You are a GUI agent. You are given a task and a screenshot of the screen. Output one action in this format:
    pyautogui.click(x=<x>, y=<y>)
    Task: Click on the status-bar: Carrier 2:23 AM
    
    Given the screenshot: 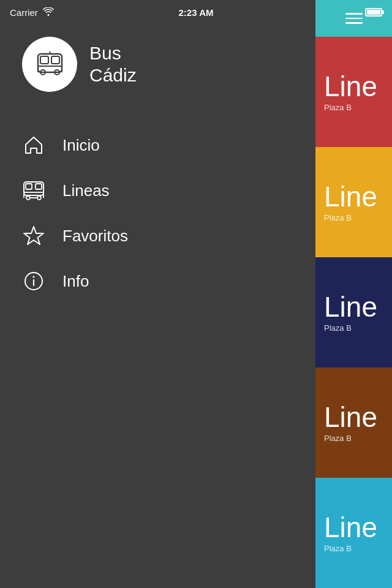 What is the action you would take?
    pyautogui.click(x=196, y=12)
    